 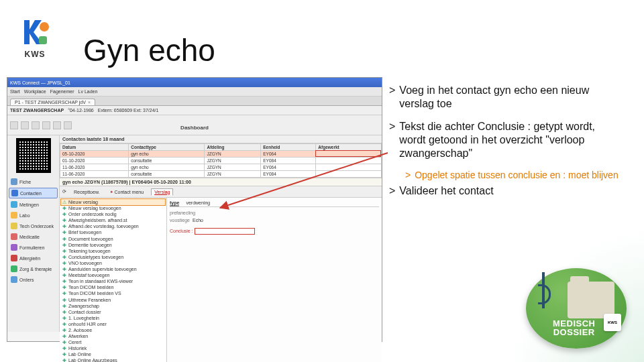 I want to click on menu-workplace: Workplace, so click(x=35, y=91).